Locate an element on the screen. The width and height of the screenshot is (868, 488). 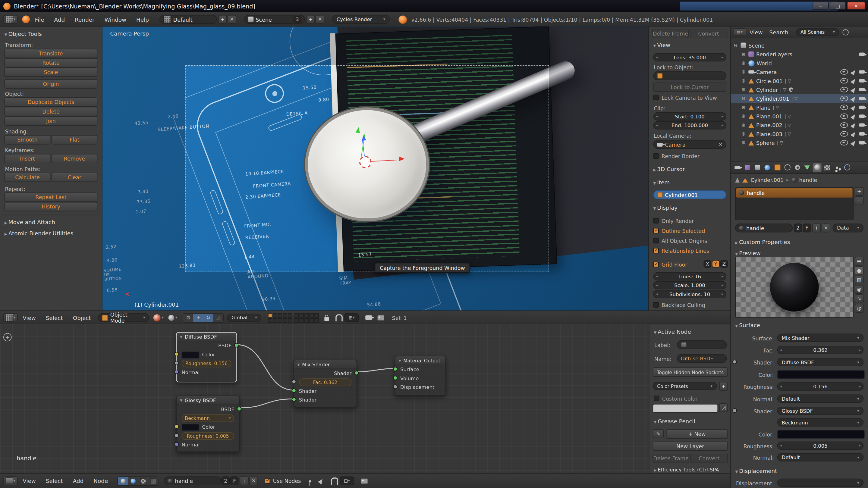
outliner-row-scene: ⊖ Scene is located at coordinates (799, 45).